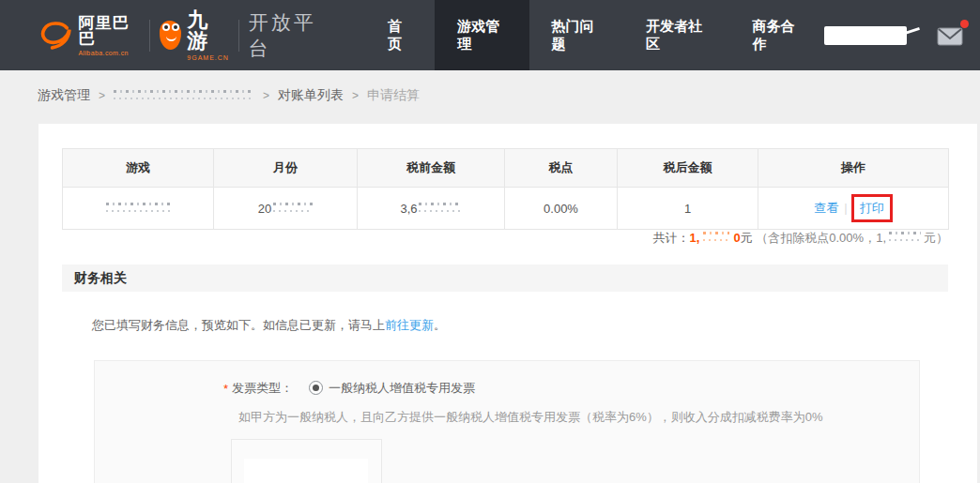 The image size is (980, 483). I want to click on brand-logo: 阿里巴巴 Alibaba.com.cn 九游 9GAME.CN 开放平台, so click(184, 36).